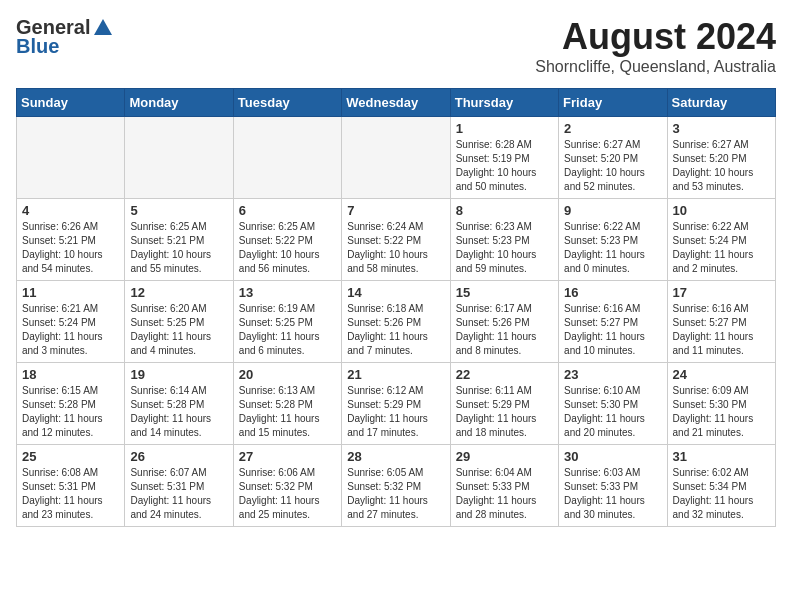  I want to click on day-info: Sunrise: 6:12 AM Sunset: 5:29 PM Dayligh…, so click(396, 412).